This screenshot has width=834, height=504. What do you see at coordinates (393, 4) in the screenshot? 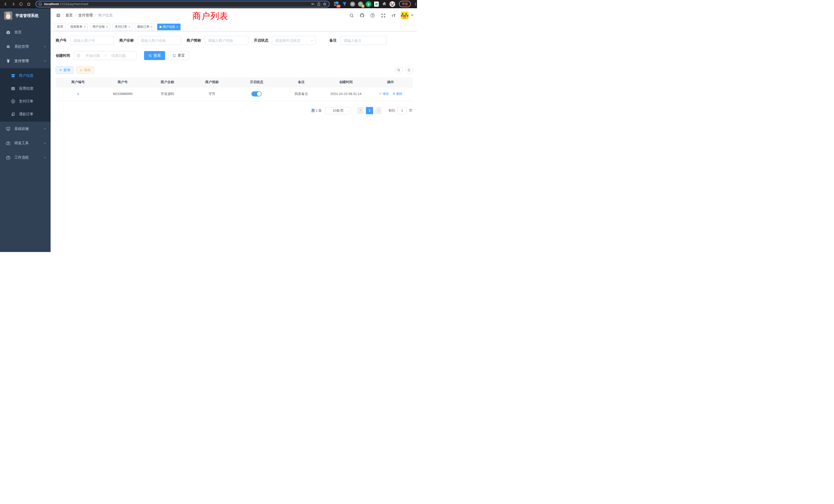
I see `profile-avatar-icon` at bounding box center [393, 4].